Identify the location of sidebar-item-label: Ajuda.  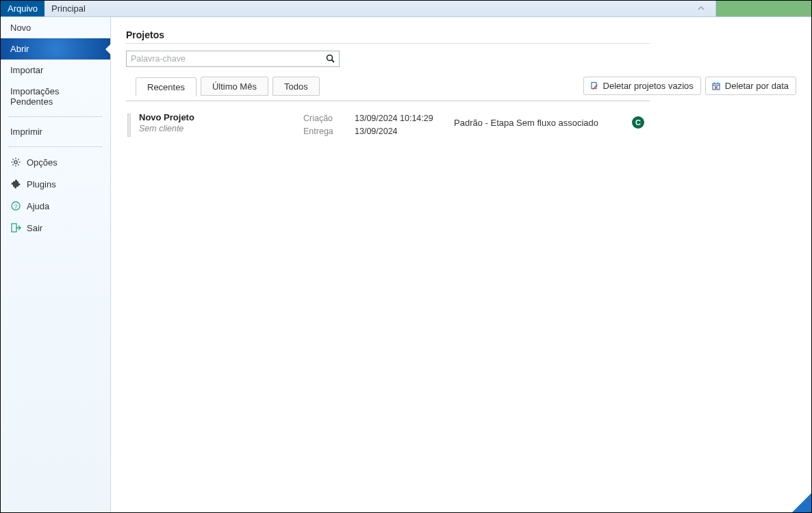
(38, 207).